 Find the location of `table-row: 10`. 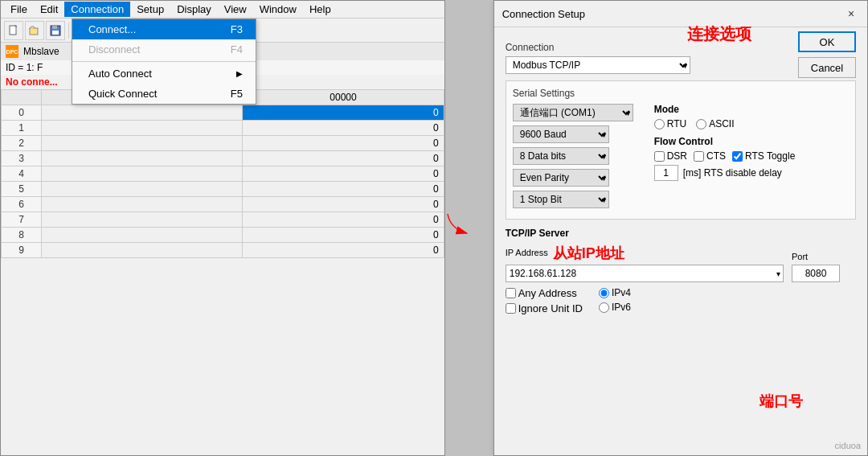

table-row: 10 is located at coordinates (223, 129).